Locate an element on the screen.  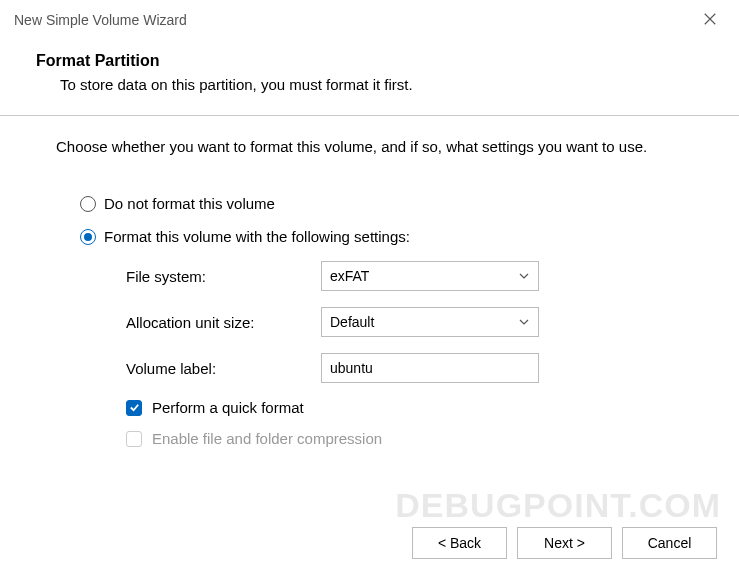
window-title: New Simple Volume Wizard is located at coordinates (100, 20).